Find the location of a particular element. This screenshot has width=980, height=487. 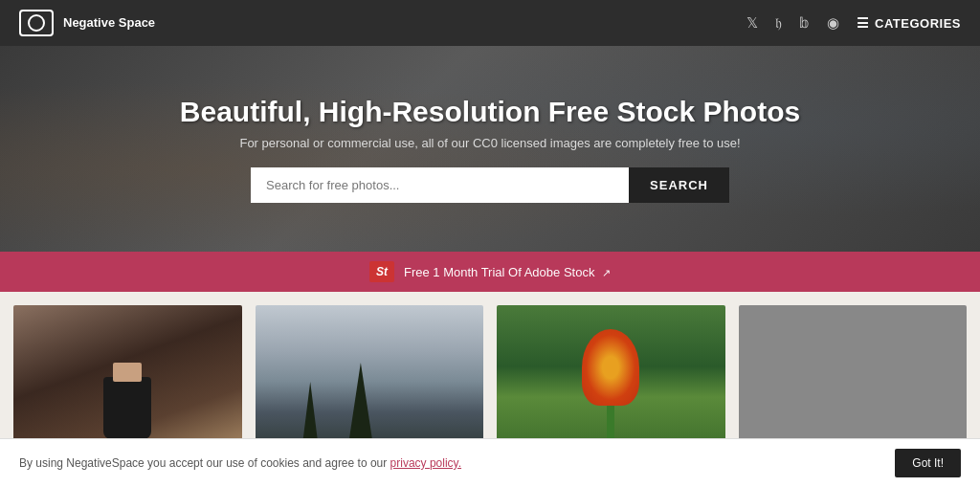

external-link-icon: ↗ is located at coordinates (607, 273).